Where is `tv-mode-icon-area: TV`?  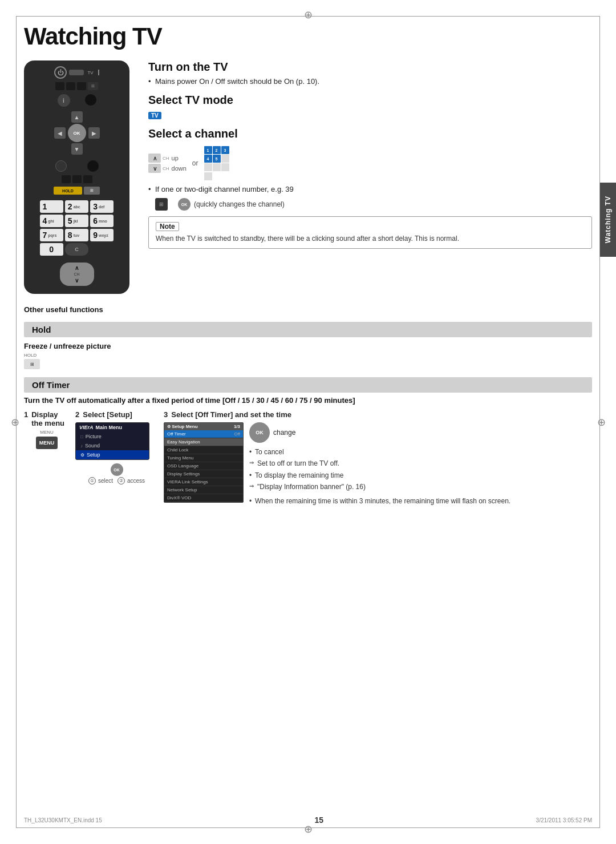
tv-mode-icon-area: TV is located at coordinates (370, 115).